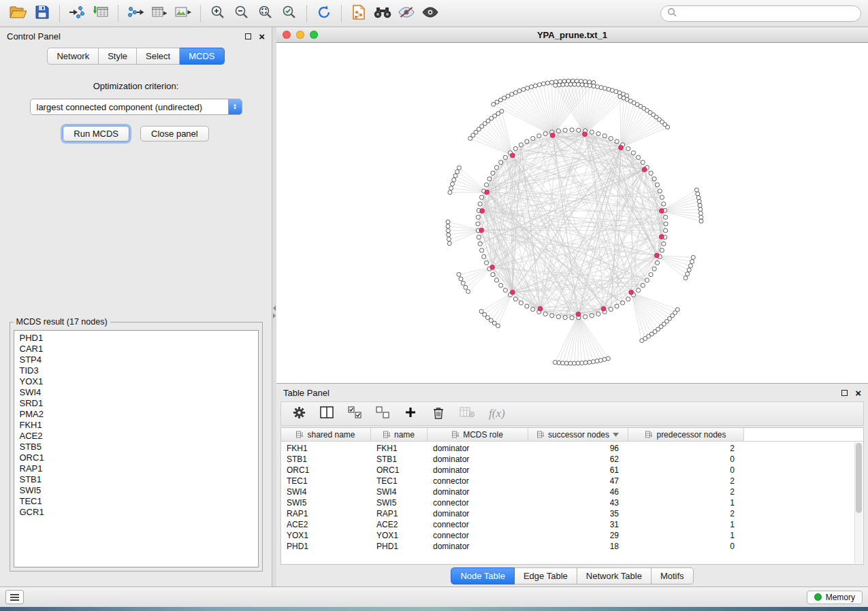  I want to click on maximize-window-icon, so click(314, 35).